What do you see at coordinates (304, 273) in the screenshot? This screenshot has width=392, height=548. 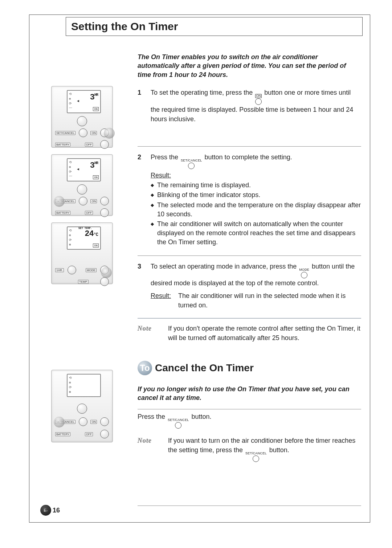 I see `mode-button-icon: MODE` at bounding box center [304, 273].